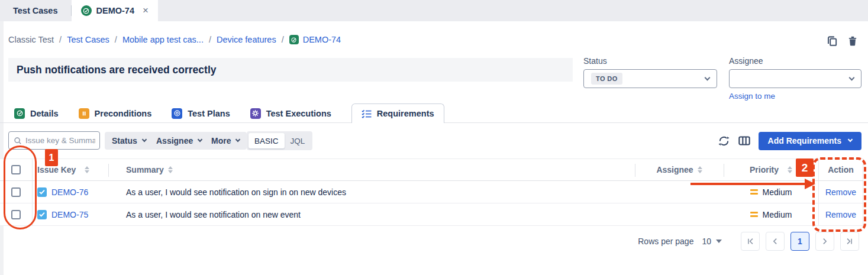 The image size is (868, 275). I want to click on prev-page-button, so click(775, 241).